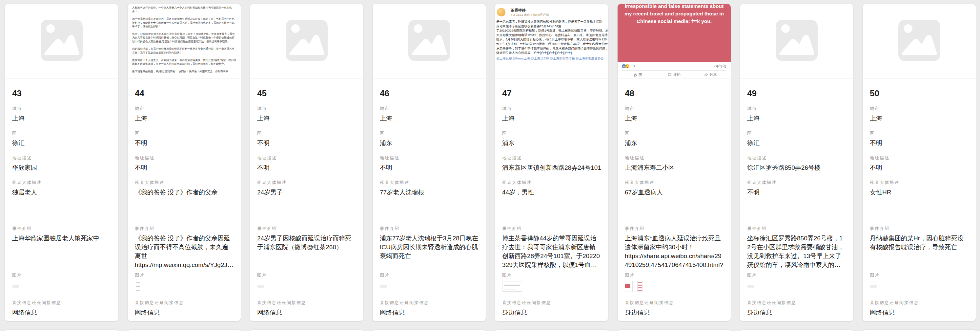  I want to click on weibo-header: 茶香禅静 4-2 02:31 来自 iPhone客户端, so click(558, 12).